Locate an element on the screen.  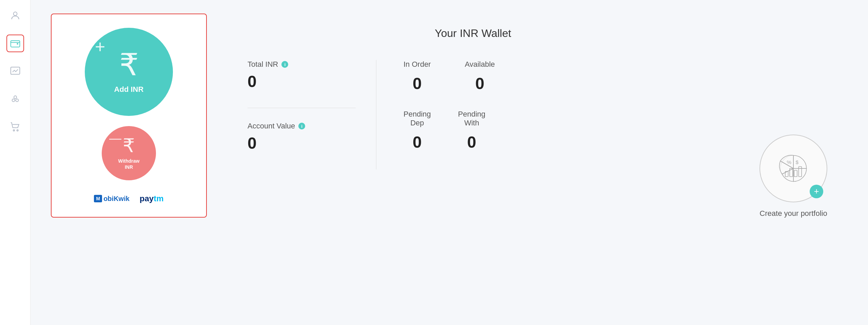
available-stat: Available 0 is located at coordinates (480, 77).